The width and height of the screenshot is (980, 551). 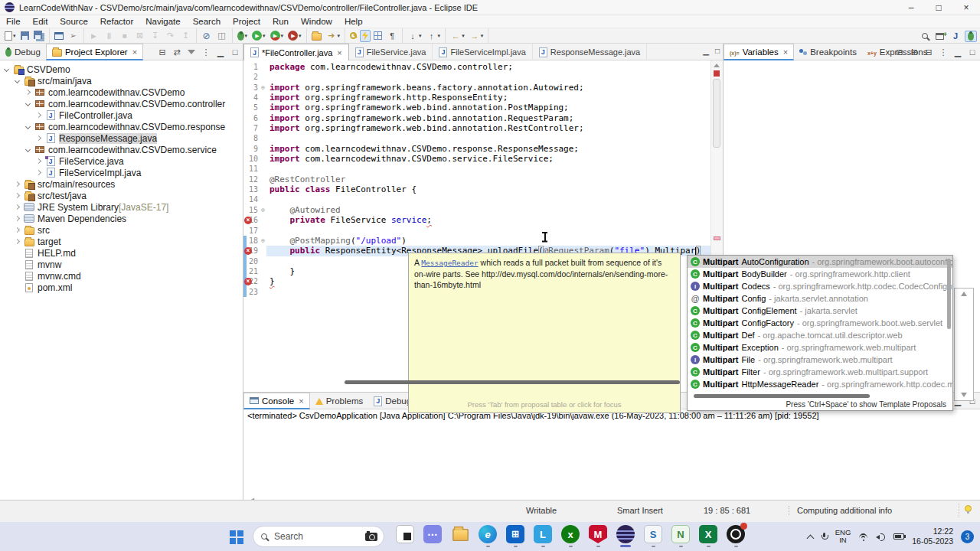 What do you see at coordinates (125, 36) in the screenshot?
I see `terminate-button` at bounding box center [125, 36].